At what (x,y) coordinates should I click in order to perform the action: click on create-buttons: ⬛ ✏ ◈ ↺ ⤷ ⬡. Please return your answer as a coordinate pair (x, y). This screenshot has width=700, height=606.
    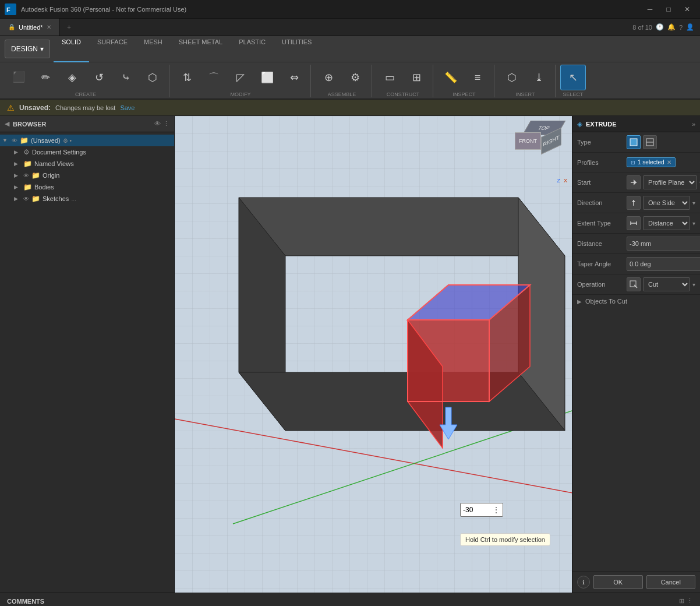
    Looking at the image, I should click on (86, 77).